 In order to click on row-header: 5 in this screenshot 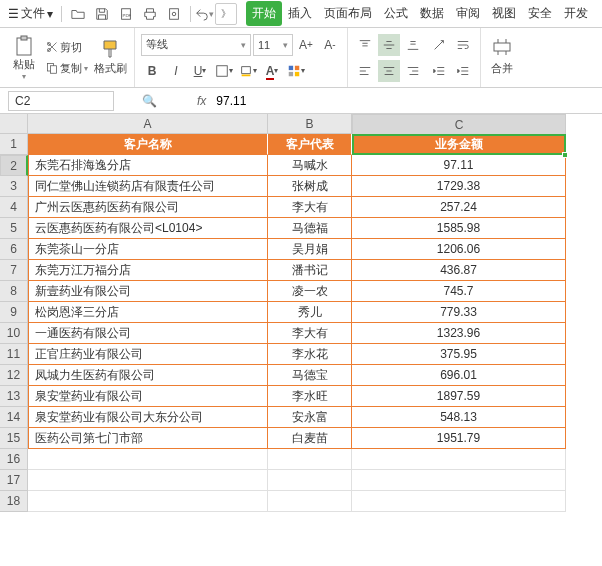, I will do `click(14, 228)`.